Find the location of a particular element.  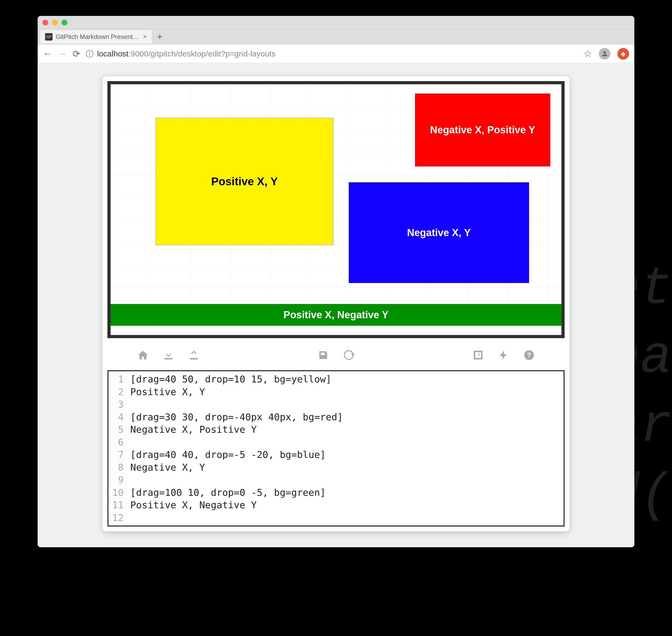

grid-box-blue: Negative X, Y is located at coordinates (439, 233).